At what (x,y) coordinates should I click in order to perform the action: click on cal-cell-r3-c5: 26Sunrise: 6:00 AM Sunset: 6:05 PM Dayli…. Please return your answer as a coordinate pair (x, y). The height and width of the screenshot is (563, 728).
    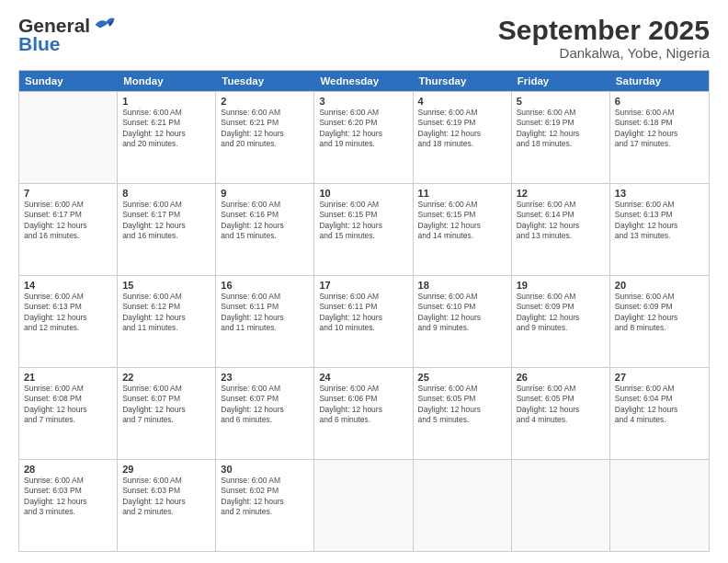
    Looking at the image, I should click on (561, 414).